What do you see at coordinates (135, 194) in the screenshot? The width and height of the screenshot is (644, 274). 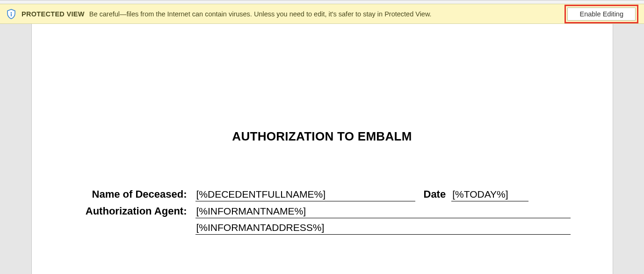 I see `name-of-deceased-label: Name of Deceased:` at bounding box center [135, 194].